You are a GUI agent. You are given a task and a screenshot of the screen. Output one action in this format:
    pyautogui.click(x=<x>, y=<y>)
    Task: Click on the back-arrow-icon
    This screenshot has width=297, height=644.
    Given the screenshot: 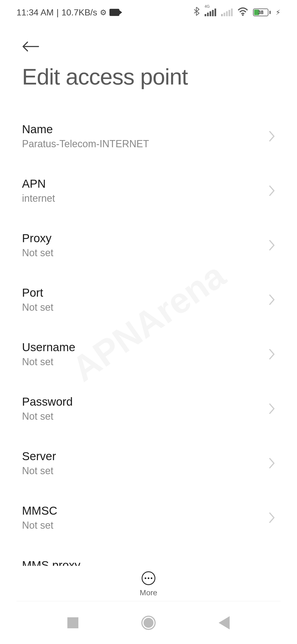 What is the action you would take?
    pyautogui.click(x=31, y=47)
    